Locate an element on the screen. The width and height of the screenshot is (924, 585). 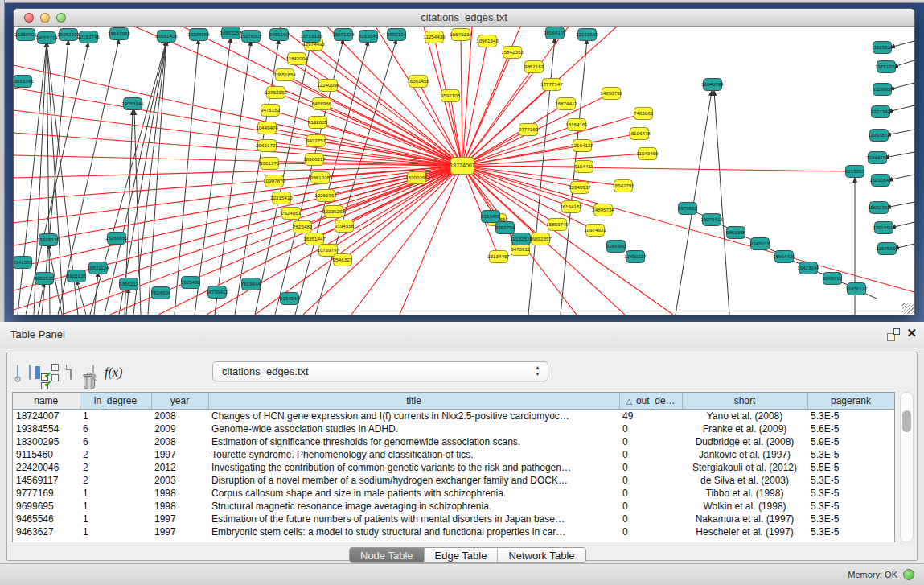
graph-node-selected: 10235263 is located at coordinates (334, 212).